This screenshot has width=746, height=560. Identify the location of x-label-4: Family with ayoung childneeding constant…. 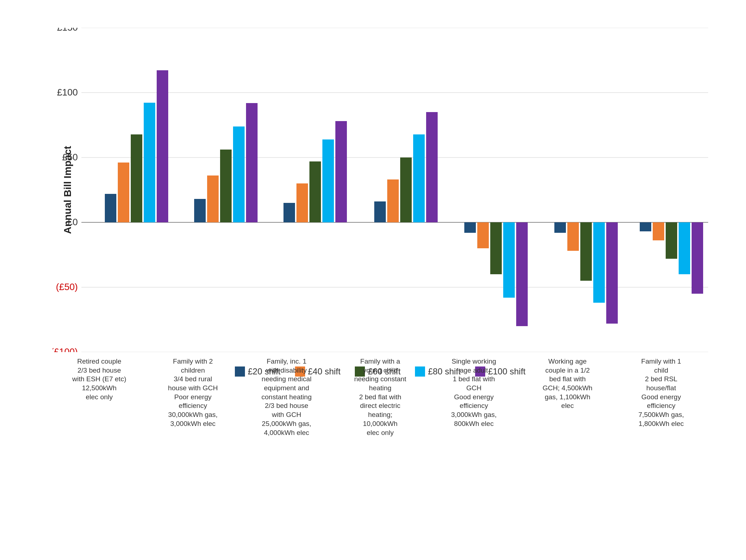
(380, 397).